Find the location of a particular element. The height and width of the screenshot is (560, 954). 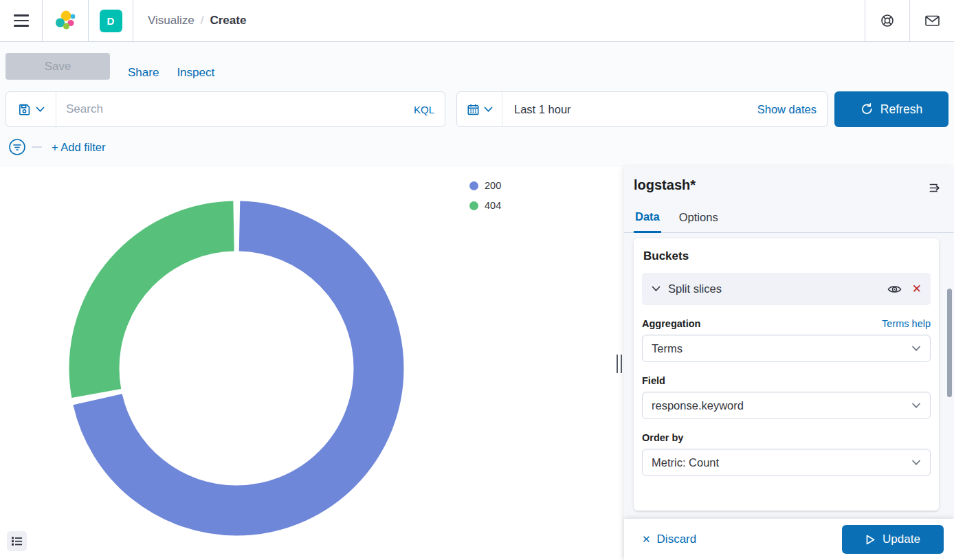

header-right is located at coordinates (909, 21).